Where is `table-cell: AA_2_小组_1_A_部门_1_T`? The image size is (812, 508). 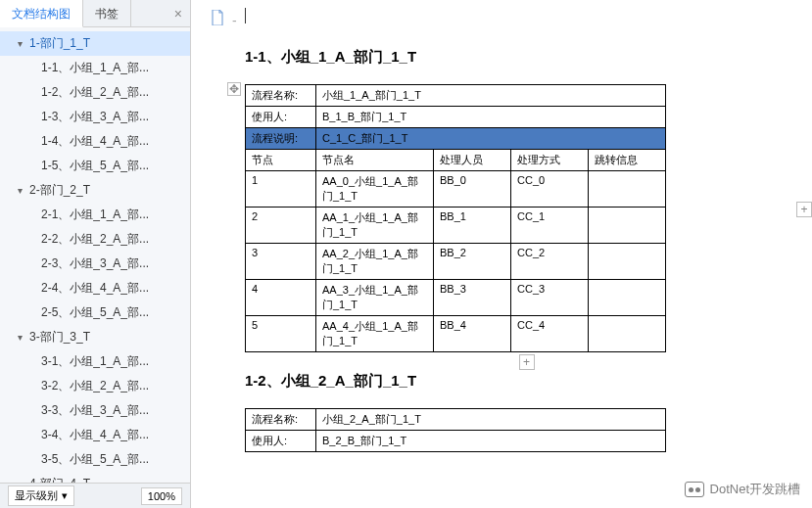
table-cell: AA_2_小组_1_A_部门_1_T is located at coordinates (375, 262).